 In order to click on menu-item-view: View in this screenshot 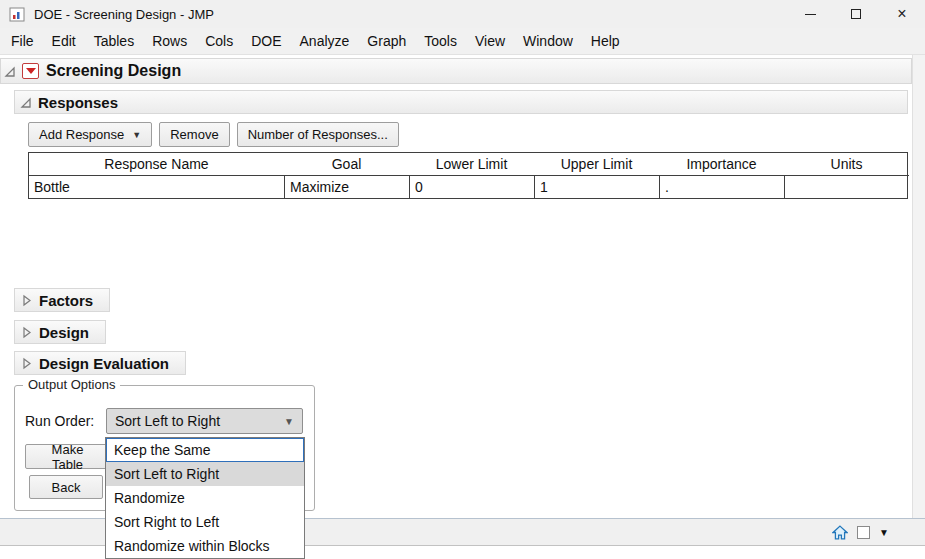, I will do `click(490, 41)`.